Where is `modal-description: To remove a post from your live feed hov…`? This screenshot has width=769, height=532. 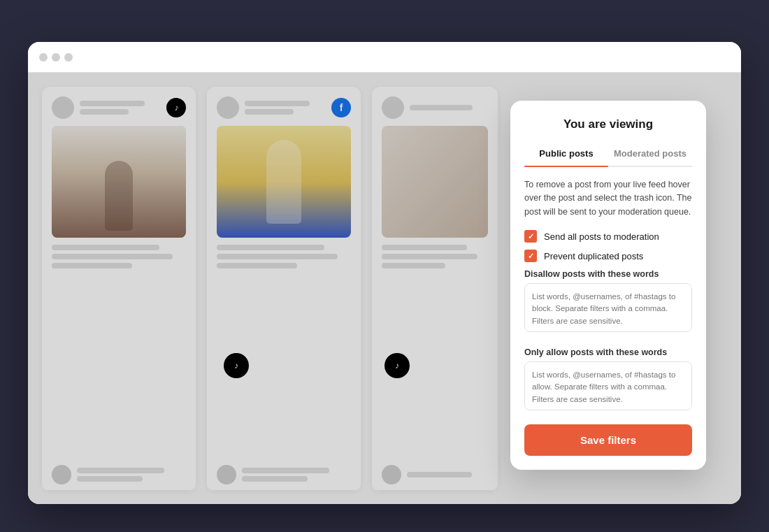 modal-description: To remove a post from your live feed hov… is located at coordinates (608, 199).